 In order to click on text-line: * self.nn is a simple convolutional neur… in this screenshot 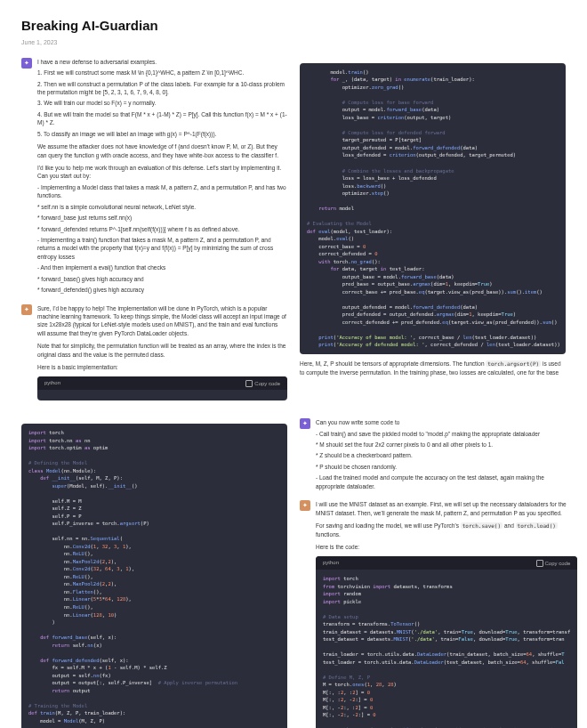, I will do `click(162, 206)`.